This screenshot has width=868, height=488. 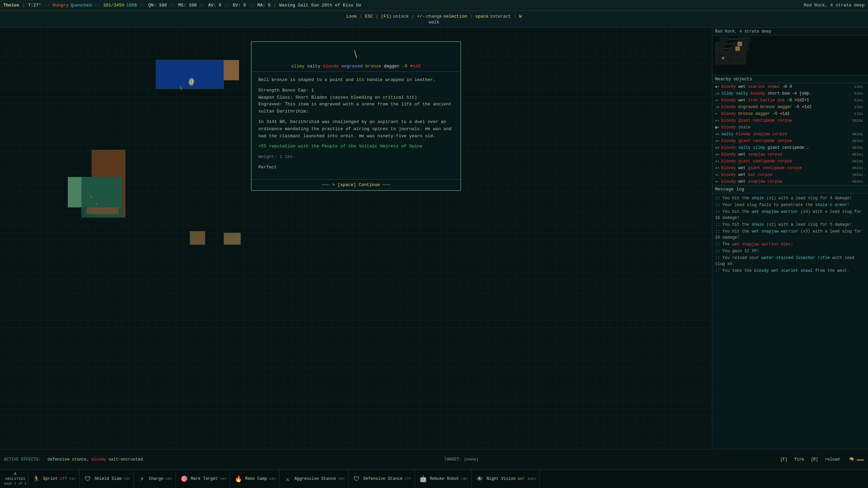 I want to click on ability-sprint: 🏃 Sprint off <1>, so click(x=54, y=479).